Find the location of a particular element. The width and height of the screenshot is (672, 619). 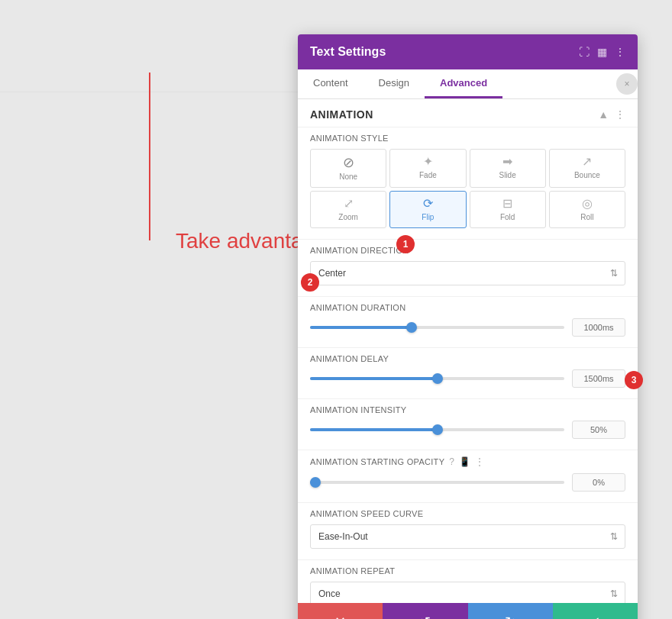

red-vertical-line is located at coordinates (150, 156).